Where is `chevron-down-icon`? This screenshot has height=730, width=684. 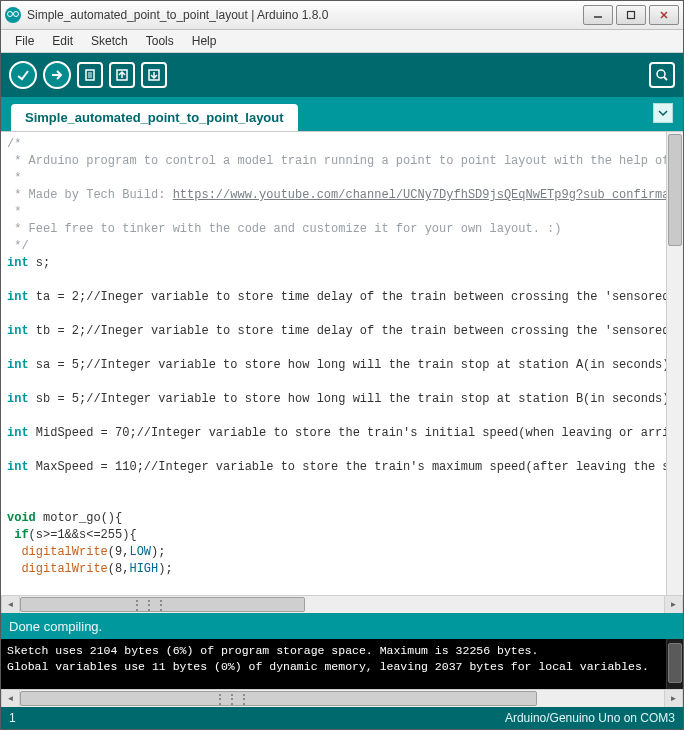
chevron-down-icon is located at coordinates (663, 113).